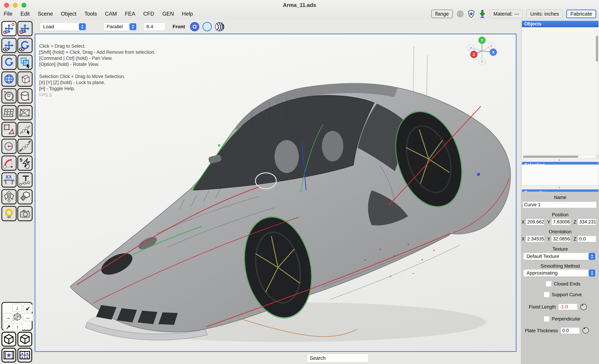 This screenshot has height=364, width=599. What do you see at coordinates (541, 256) in the screenshot?
I see `texture-dropdown-value: Default Texture` at bounding box center [541, 256].